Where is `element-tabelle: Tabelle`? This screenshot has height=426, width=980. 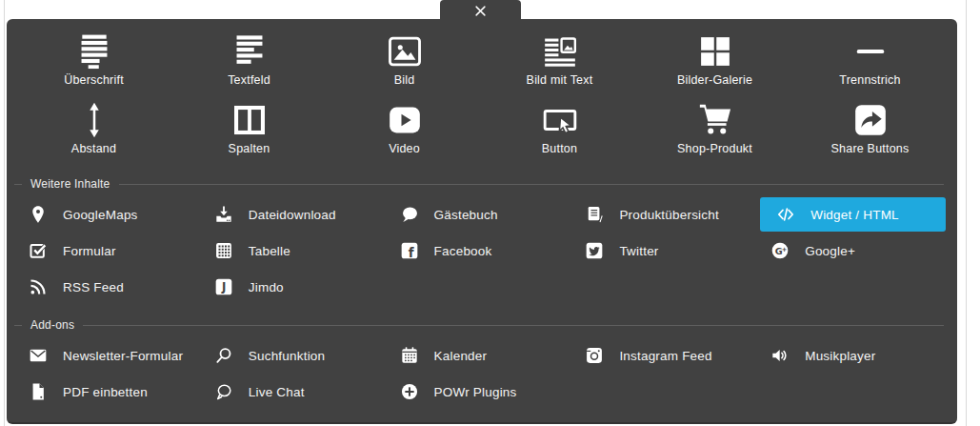 element-tabelle: Tabelle is located at coordinates (297, 251).